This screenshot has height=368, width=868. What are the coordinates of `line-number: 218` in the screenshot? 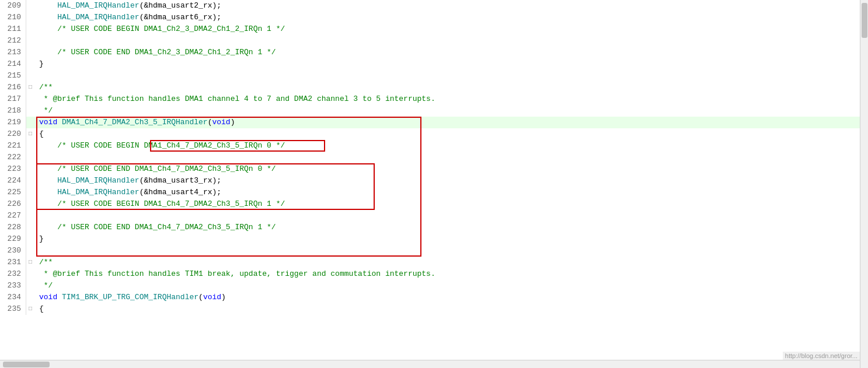 It's located at (13, 111).